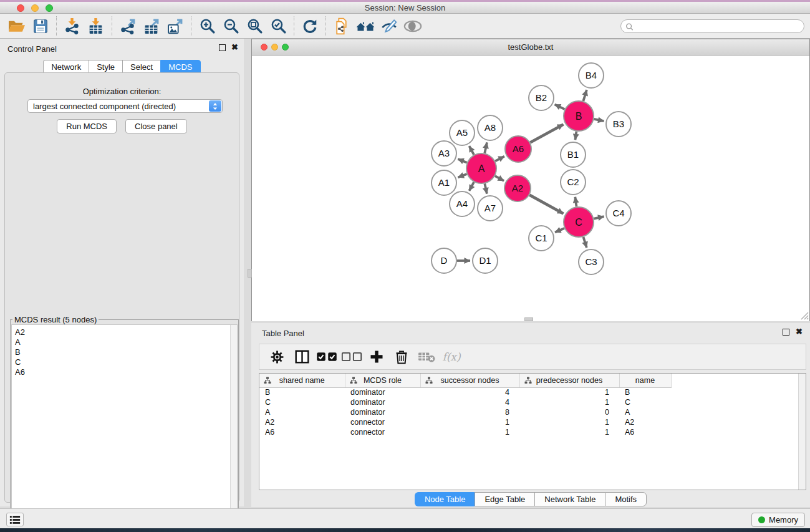 This screenshot has width=810, height=532. I want to click on graph-edge-A-A7, so click(486, 188).